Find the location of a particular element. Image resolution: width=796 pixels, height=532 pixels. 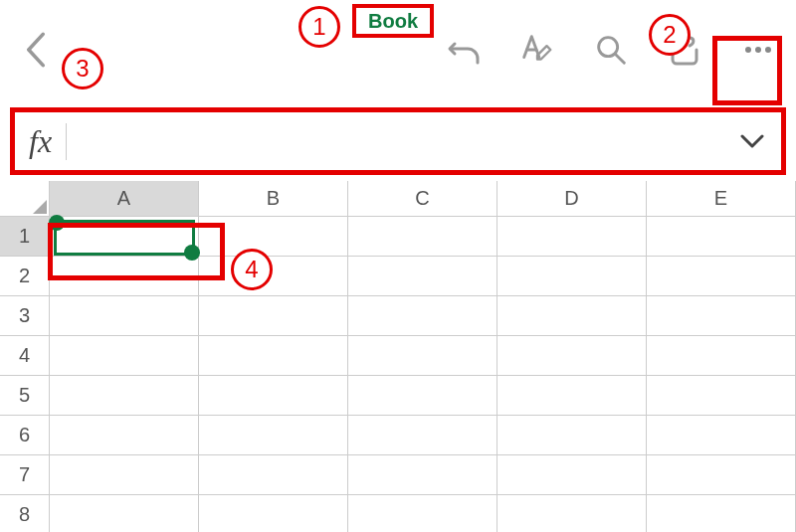

back-button is located at coordinates (36, 50).